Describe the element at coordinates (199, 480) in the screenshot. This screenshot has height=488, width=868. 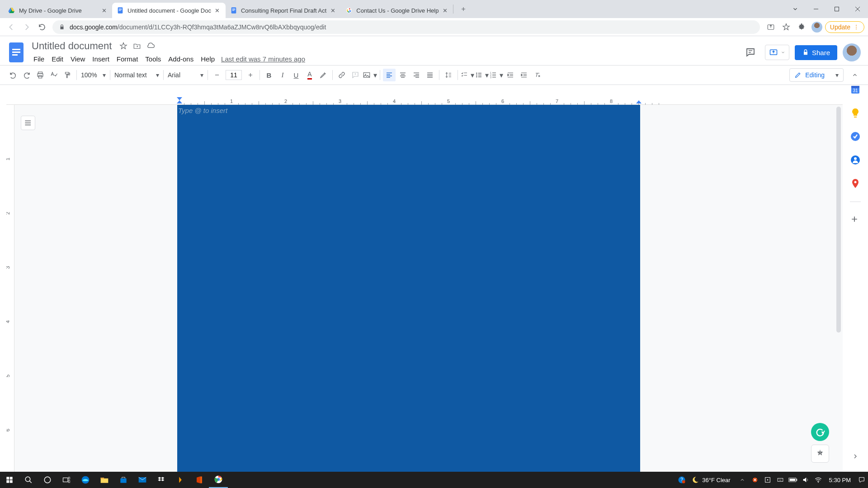
I see `office-app` at that location.